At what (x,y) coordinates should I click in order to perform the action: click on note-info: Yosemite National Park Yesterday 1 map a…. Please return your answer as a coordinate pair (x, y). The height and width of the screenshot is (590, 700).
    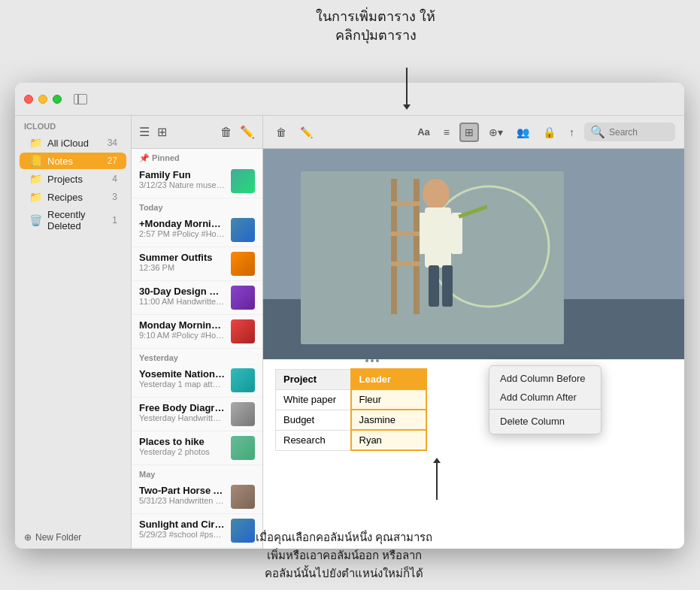
    Looking at the image, I should click on (182, 379).